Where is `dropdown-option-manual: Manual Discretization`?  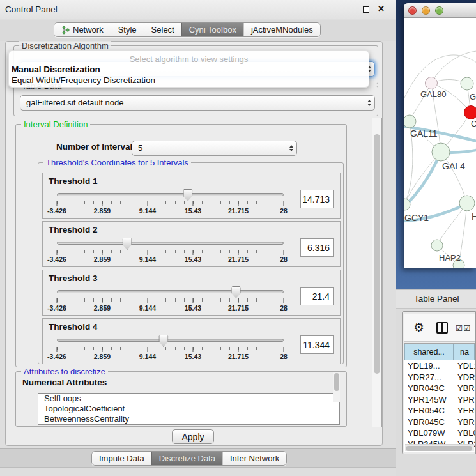 dropdown-option-manual: Manual Discretization is located at coordinates (56, 69).